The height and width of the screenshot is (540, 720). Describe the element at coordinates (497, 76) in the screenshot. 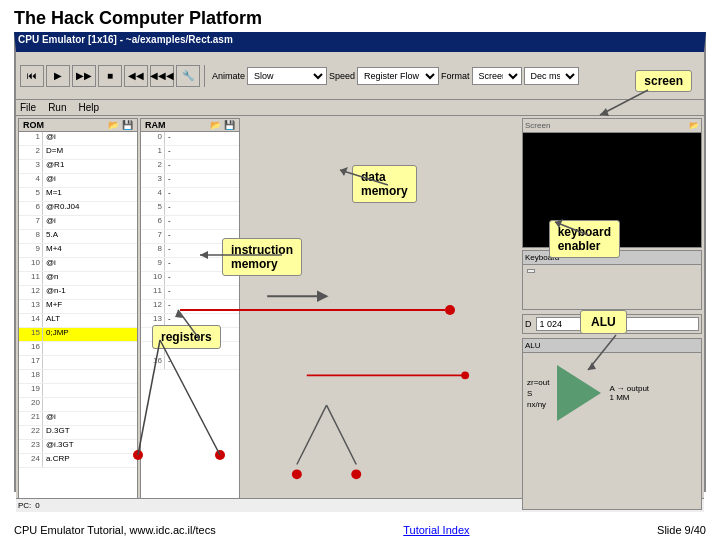

I see `format-select: Screen` at that location.